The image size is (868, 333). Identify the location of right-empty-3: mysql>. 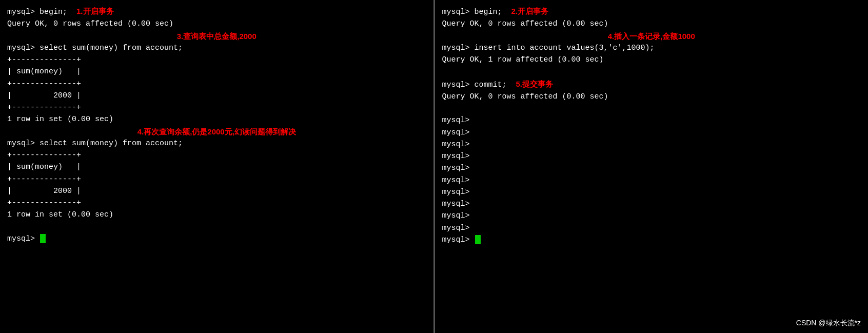
(652, 145).